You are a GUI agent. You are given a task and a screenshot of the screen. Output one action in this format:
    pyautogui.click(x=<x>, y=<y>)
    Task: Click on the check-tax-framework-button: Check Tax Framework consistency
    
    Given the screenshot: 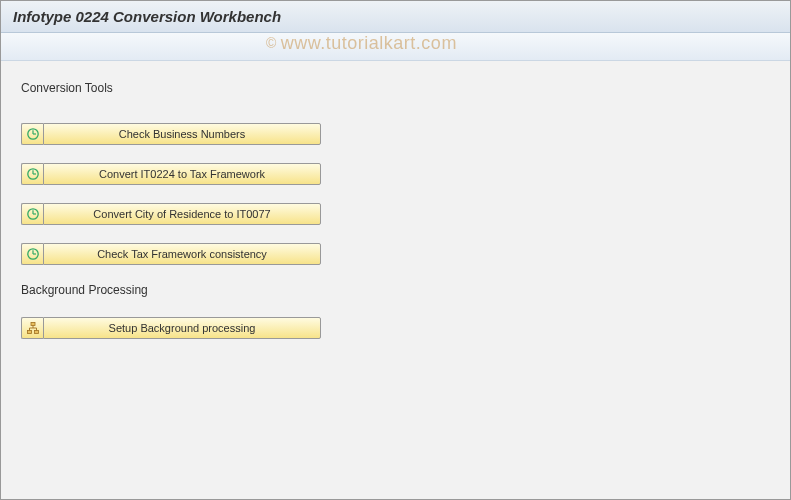 What is the action you would take?
    pyautogui.click(x=171, y=254)
    